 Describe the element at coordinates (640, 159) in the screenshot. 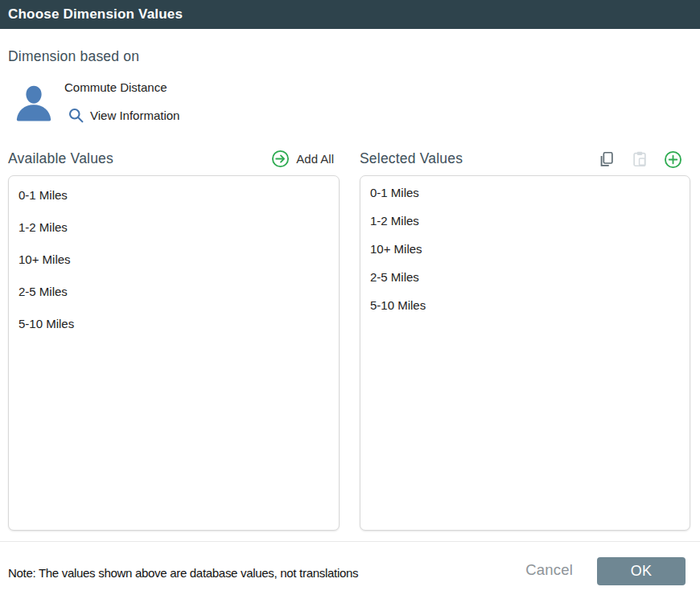

I see `selected-values-actions` at that location.